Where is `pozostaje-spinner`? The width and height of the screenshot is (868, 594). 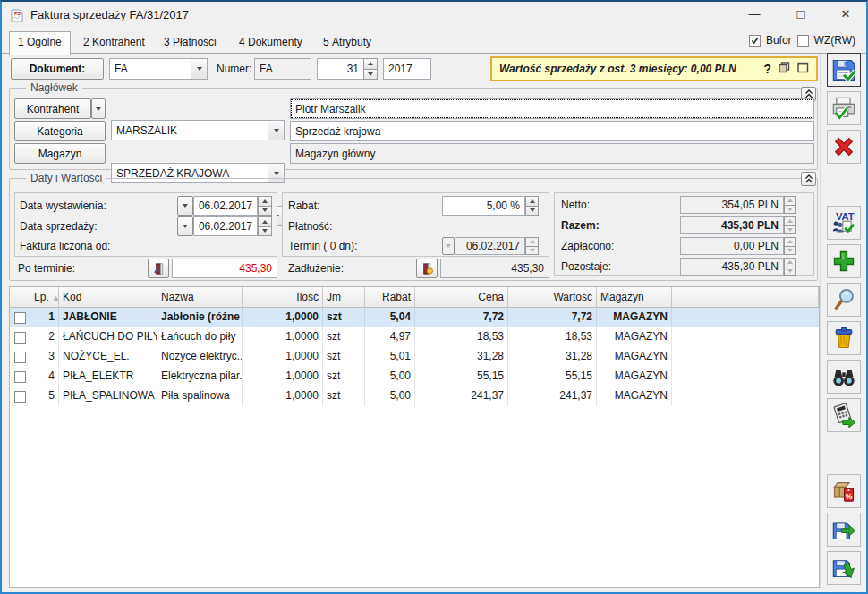
pozostaje-spinner is located at coordinates (789, 267).